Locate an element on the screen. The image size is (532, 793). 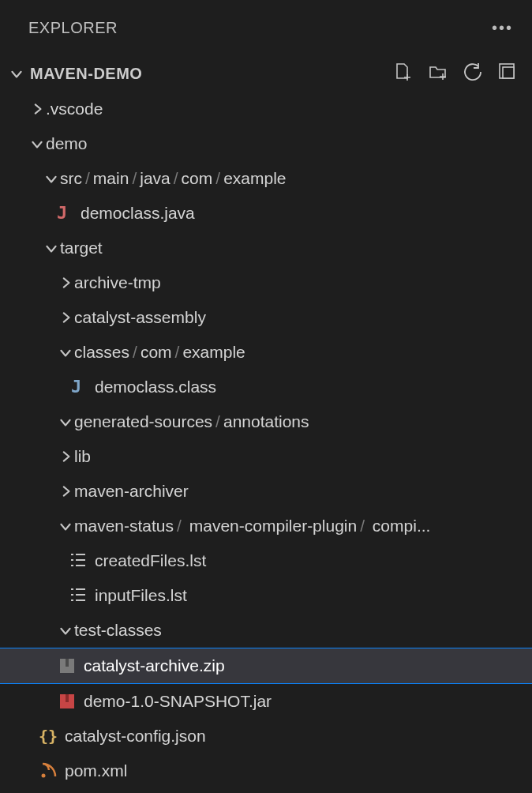
file-label: createdFiles.lst is located at coordinates (150, 561).